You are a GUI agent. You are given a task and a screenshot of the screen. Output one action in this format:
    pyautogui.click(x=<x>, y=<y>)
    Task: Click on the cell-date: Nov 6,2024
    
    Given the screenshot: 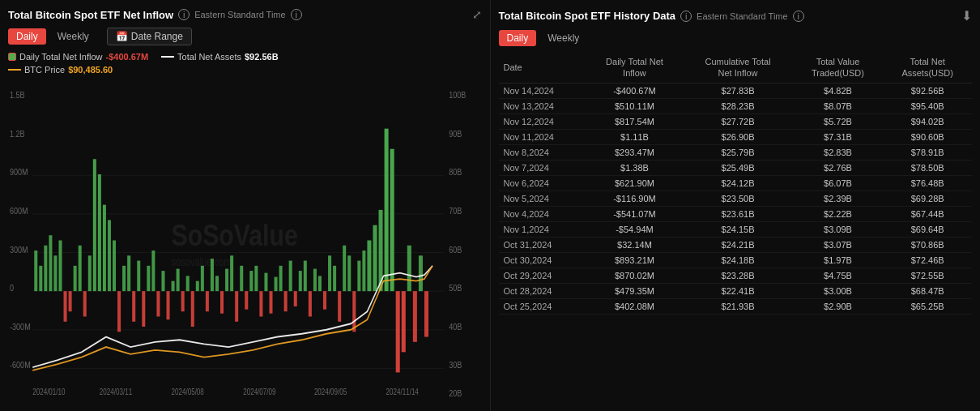 What is the action you would take?
    pyautogui.click(x=543, y=183)
    